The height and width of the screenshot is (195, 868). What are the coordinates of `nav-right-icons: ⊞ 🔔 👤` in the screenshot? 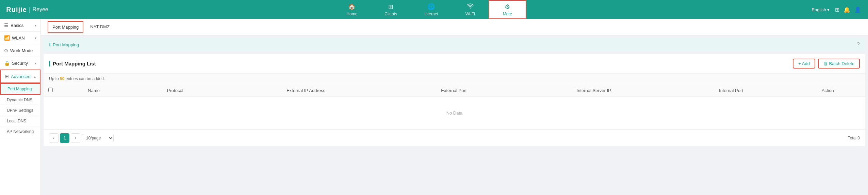 It's located at (848, 10).